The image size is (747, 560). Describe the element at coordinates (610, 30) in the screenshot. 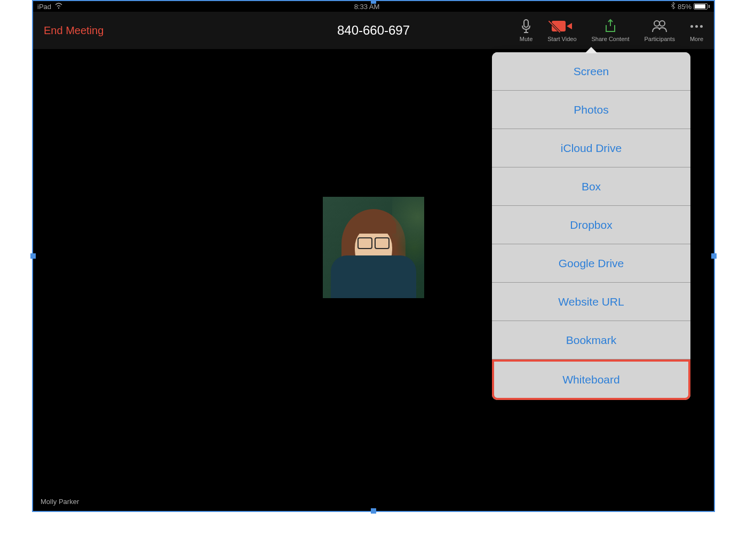

I see `share-content-button: Share Content` at that location.